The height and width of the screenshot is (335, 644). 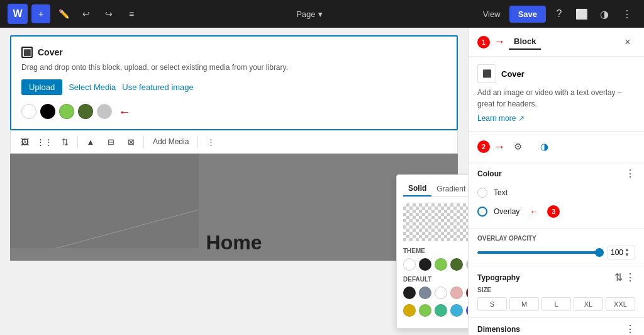 What do you see at coordinates (171, 142) in the screenshot?
I see `add-media-button: Add Media` at bounding box center [171, 142].